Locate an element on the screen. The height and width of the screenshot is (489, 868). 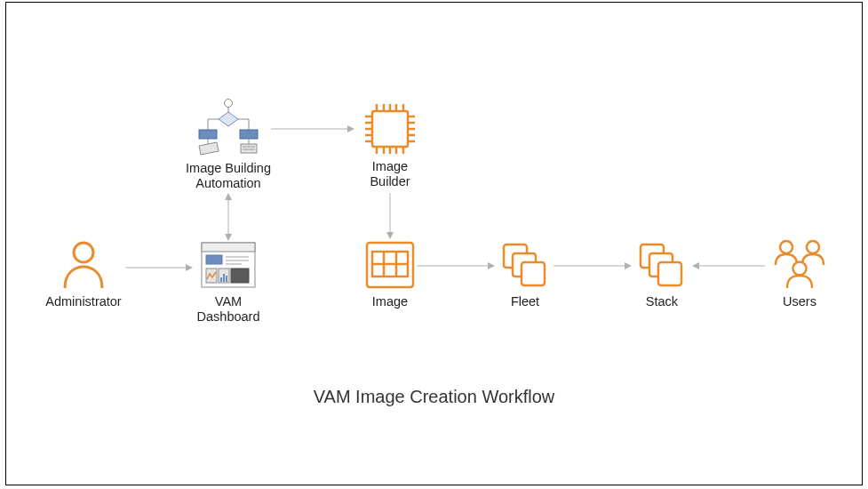
administrator-label: Administrator is located at coordinates (84, 302).